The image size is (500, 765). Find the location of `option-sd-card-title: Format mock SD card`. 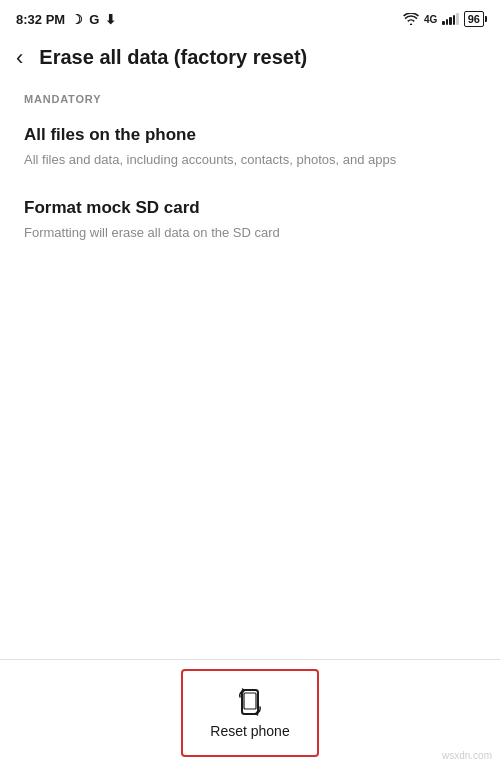

option-sd-card-title: Format mock SD card is located at coordinates (250, 208).